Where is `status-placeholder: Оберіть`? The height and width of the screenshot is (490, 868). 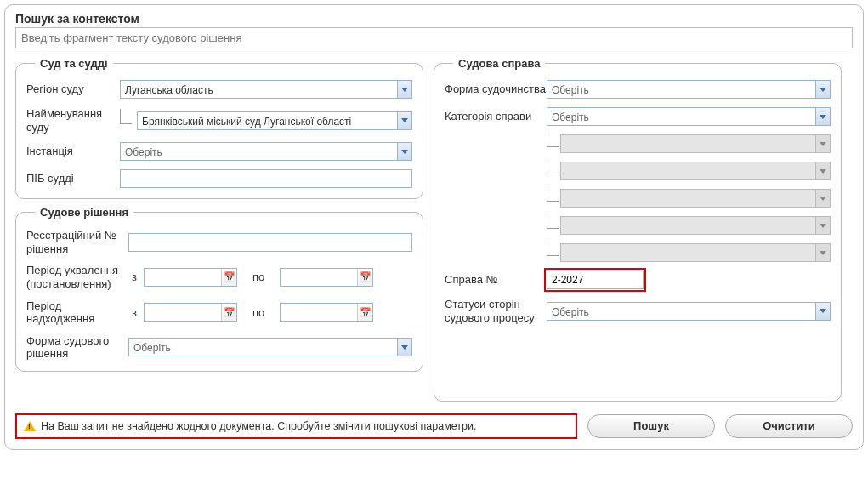
status-placeholder: Оберіть is located at coordinates (682, 311).